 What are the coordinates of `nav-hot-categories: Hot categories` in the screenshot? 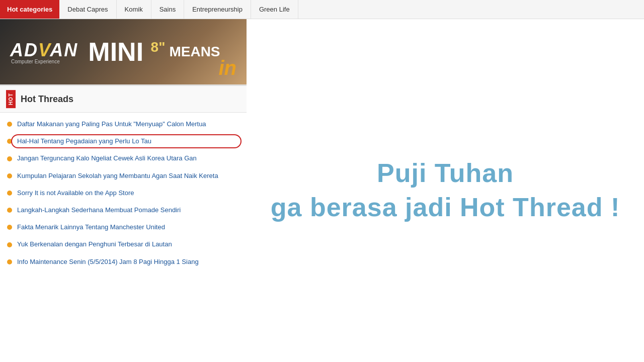 It's located at (30, 9).